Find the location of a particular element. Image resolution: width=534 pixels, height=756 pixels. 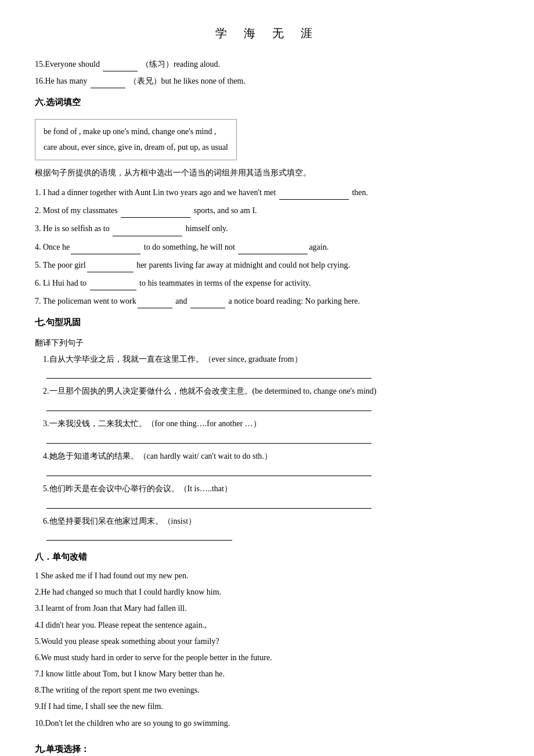

translation-3: 3.一来我没钱，二来我太忙。（for one thing….for anothe… is located at coordinates (267, 424).